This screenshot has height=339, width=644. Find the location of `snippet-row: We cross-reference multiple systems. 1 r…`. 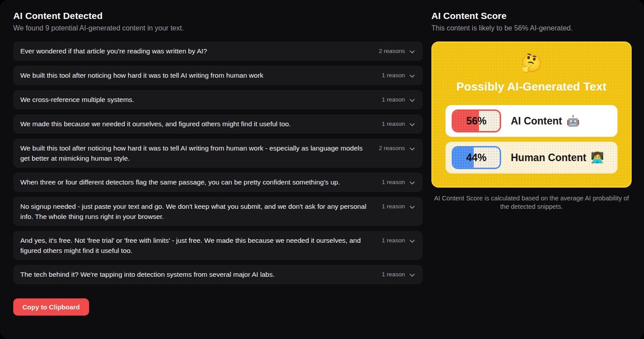

snippet-row: We cross-reference multiple systems. 1 r… is located at coordinates (218, 100).